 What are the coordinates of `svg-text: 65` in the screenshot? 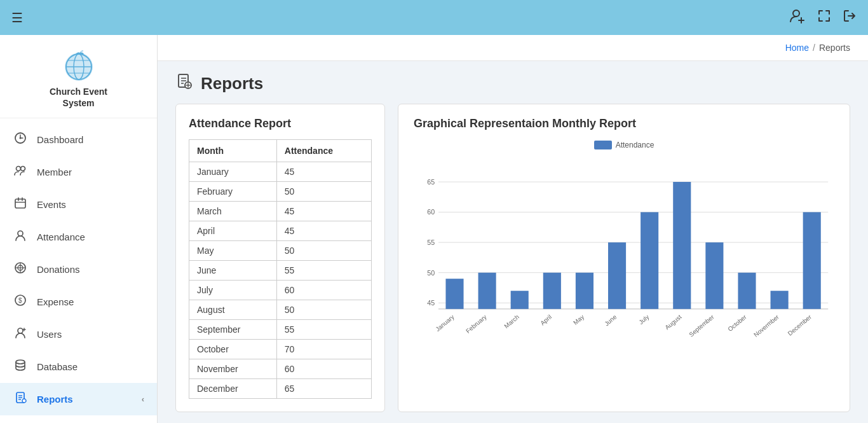 It's located at (431, 182).